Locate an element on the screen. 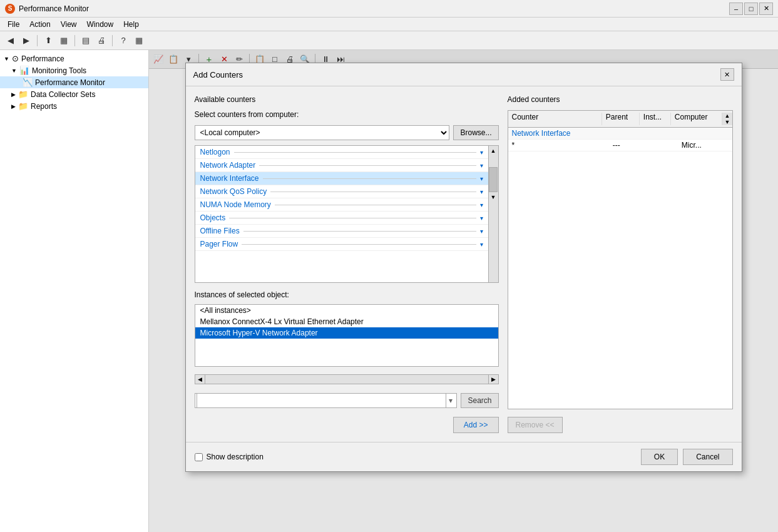 The height and width of the screenshot is (532, 778). toolbar-back: ◀ is located at coordinates (11, 41).